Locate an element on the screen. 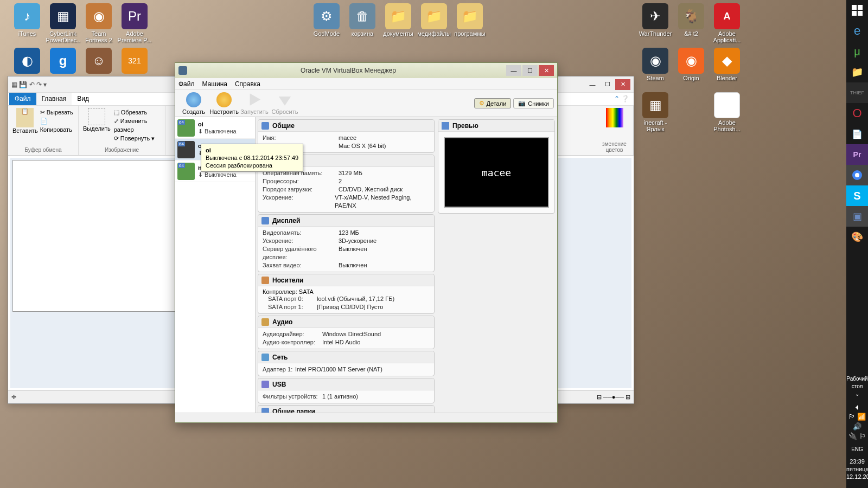 This screenshot has height=488, width=868. desktop-icon: 📁документы is located at coordinates (398, 20).